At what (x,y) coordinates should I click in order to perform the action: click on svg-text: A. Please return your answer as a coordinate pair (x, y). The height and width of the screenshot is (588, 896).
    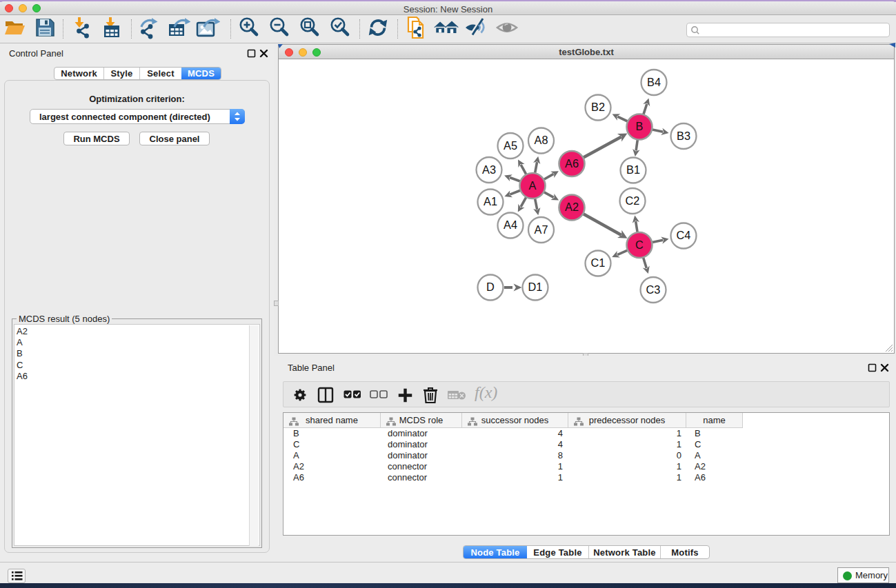
    Looking at the image, I should click on (532, 185).